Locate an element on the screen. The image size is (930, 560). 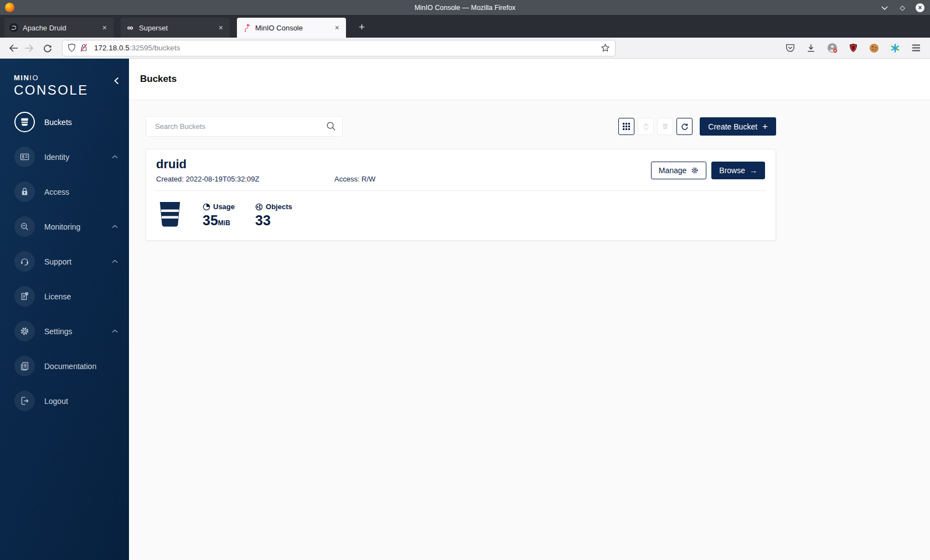
bucket-icon is located at coordinates (24, 122).